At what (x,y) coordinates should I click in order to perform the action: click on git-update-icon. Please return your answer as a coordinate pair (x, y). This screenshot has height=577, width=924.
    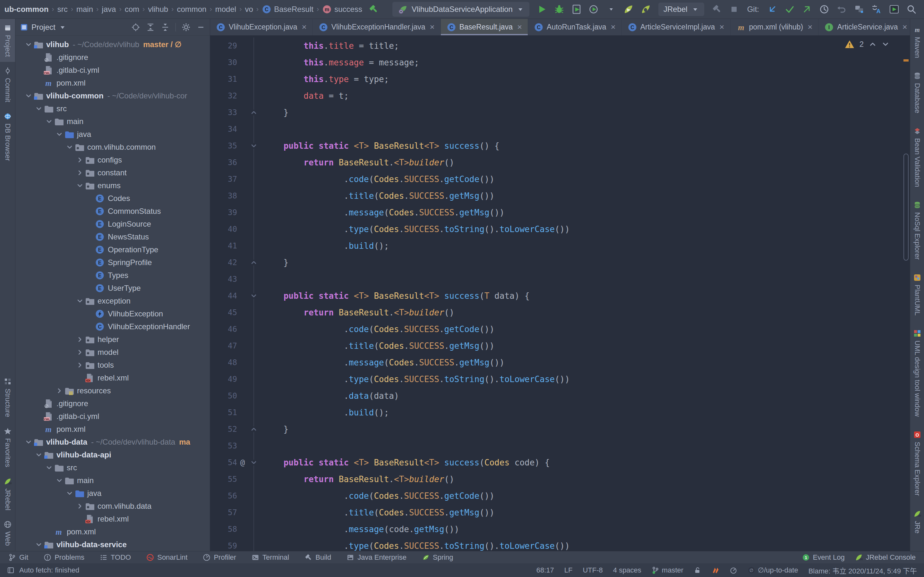
    Looking at the image, I should click on (772, 9).